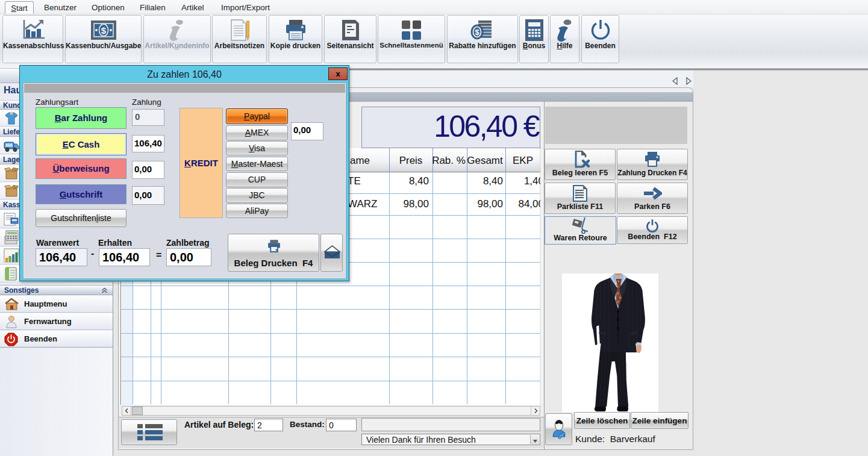 This screenshot has height=456, width=868. Describe the element at coordinates (411, 160) in the screenshot. I see `svg-text: Preis` at that location.